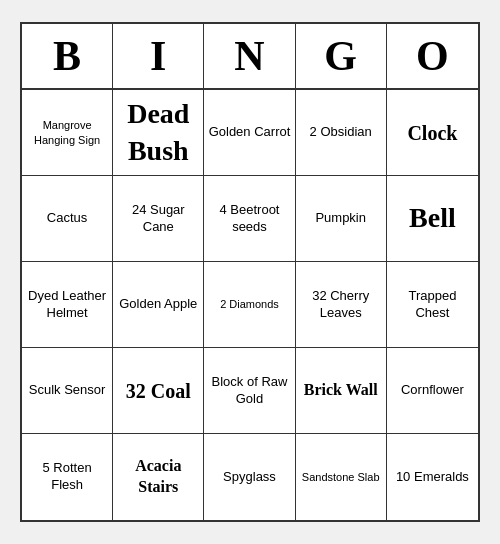 This screenshot has width=500, height=544. What do you see at coordinates (250, 219) in the screenshot?
I see `bingo-cell-7: 4 Beetroot seeds` at bounding box center [250, 219].